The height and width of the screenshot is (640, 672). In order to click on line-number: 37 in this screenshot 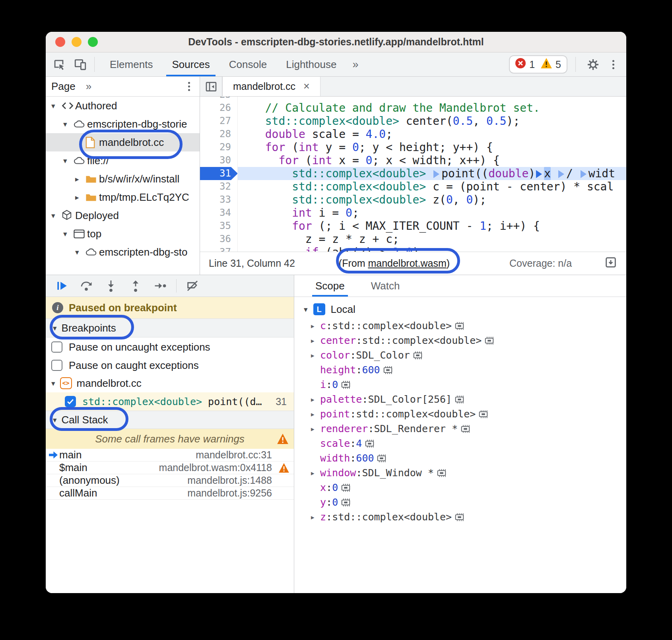, I will do `click(219, 249)`.